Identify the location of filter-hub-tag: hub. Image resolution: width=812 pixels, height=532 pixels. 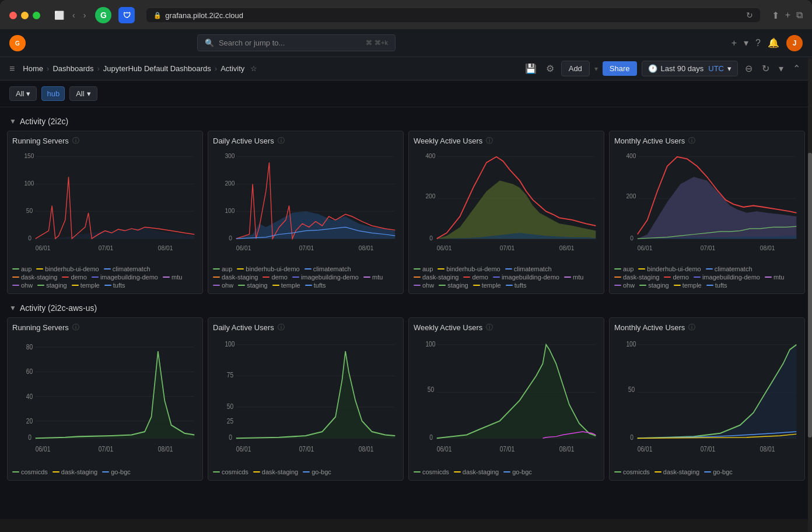
(53, 93).